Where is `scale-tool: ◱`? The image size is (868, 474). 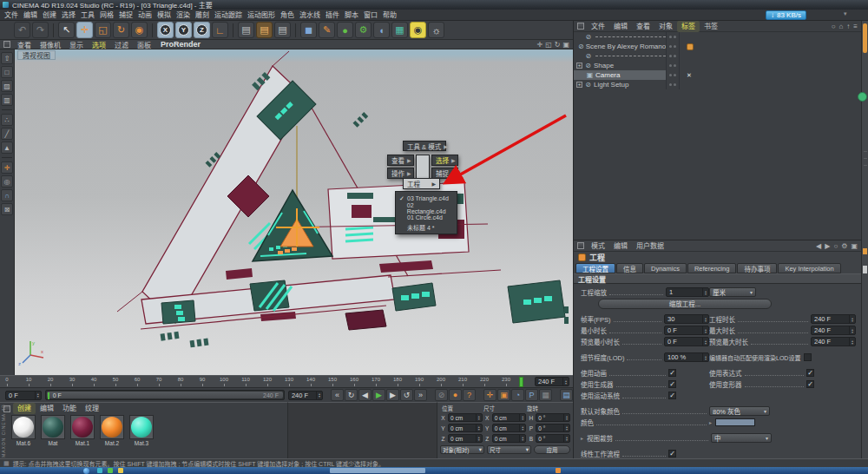 scale-tool: ◱ is located at coordinates (102, 30).